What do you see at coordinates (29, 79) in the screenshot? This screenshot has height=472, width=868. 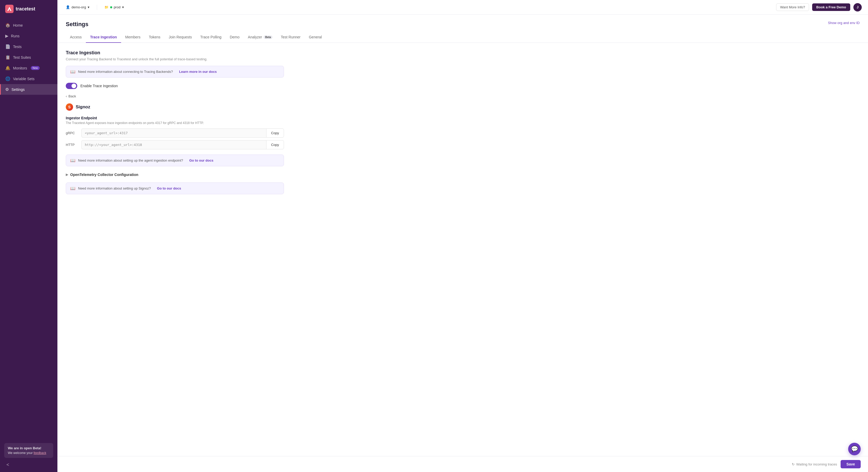 I see `sidebar-item-variable-sets: 🌐 Variable Sets` at bounding box center [29, 79].